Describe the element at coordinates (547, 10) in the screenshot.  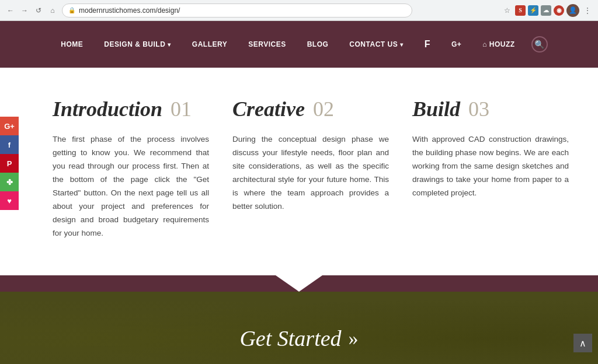
I see `browser-icons: ☆ S ⚡ ☁ ◉ 👤 ⋮` at that location.